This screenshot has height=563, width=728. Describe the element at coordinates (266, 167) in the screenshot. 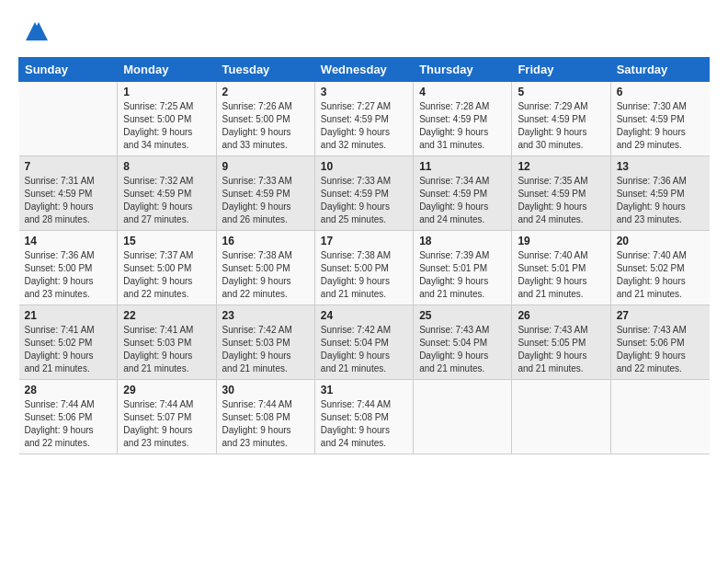

I see `day-number: 9` at that location.